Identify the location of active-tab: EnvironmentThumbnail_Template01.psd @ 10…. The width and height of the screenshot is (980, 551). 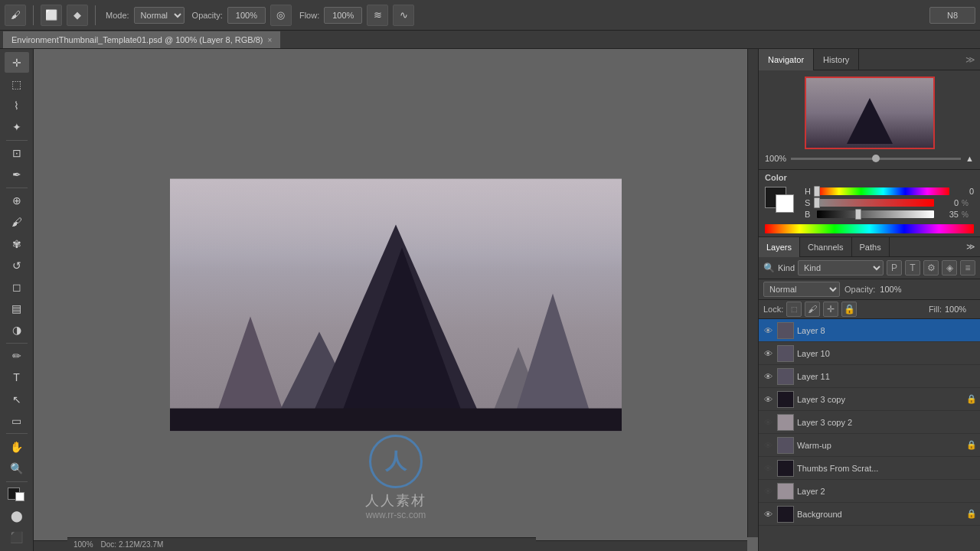
(142, 40).